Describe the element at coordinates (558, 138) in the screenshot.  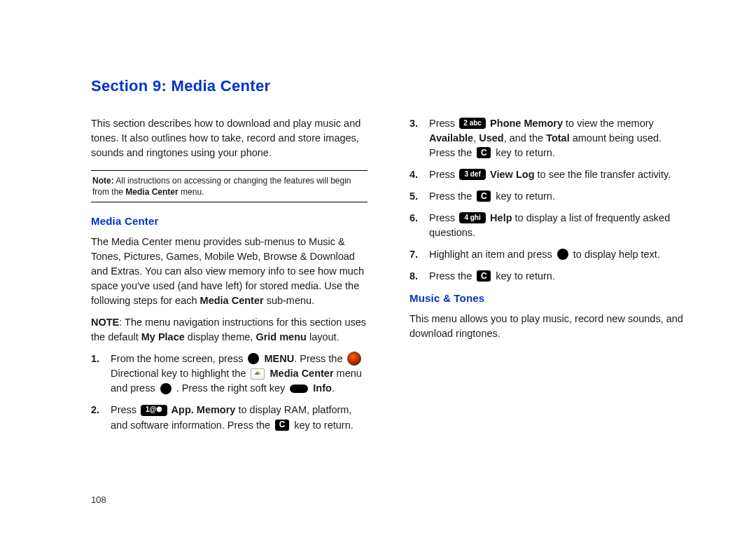
I see `s3h: Total` at that location.